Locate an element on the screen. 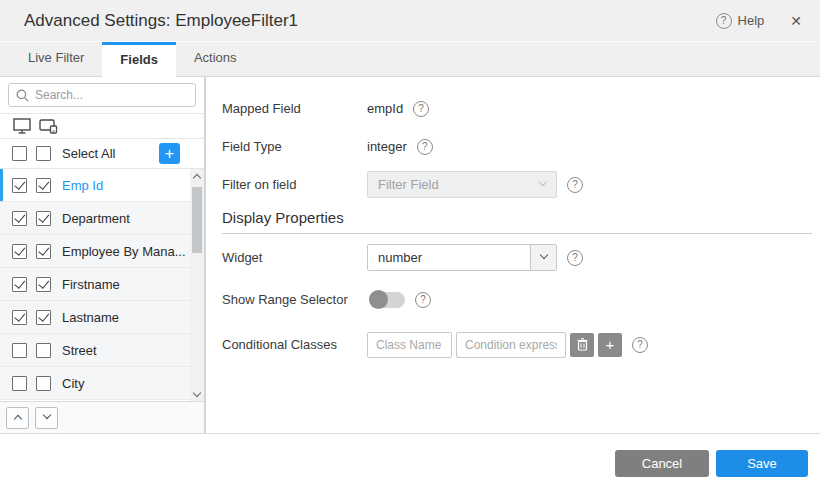  desktop-monitor-icon is located at coordinates (22, 126).